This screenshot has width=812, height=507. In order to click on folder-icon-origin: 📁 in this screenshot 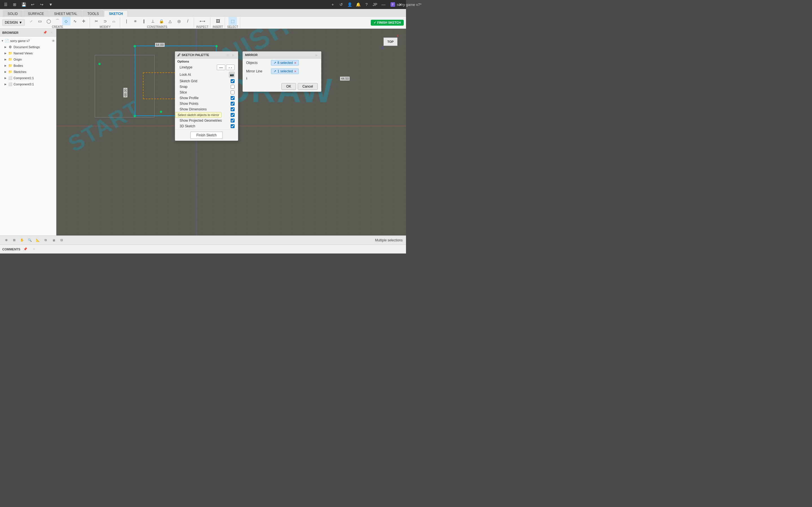, I will do `click(10, 60)`.